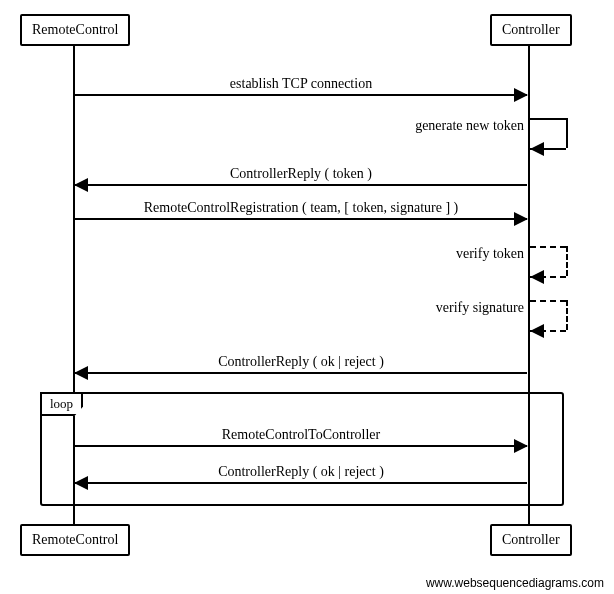 This screenshot has height=594, width=614. Describe the element at coordinates (301, 174) in the screenshot. I see `message-label: ControllerReply ( token )` at that location.